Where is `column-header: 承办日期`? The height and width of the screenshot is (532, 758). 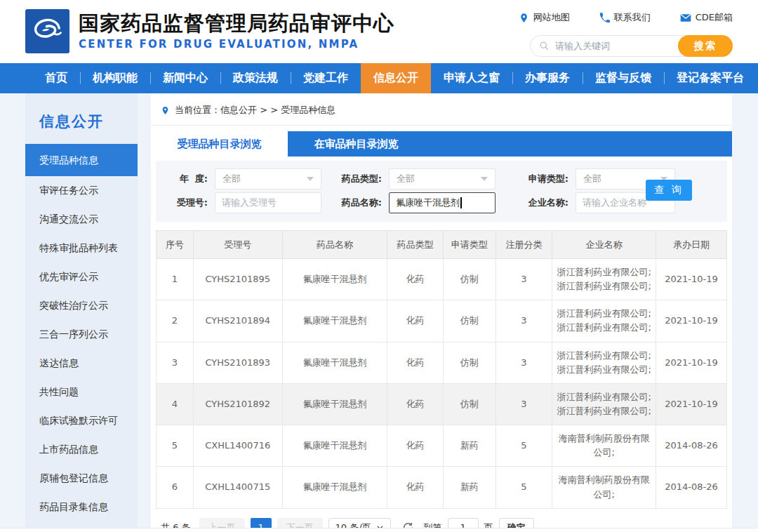 column-header: 承办日期 is located at coordinates (692, 245).